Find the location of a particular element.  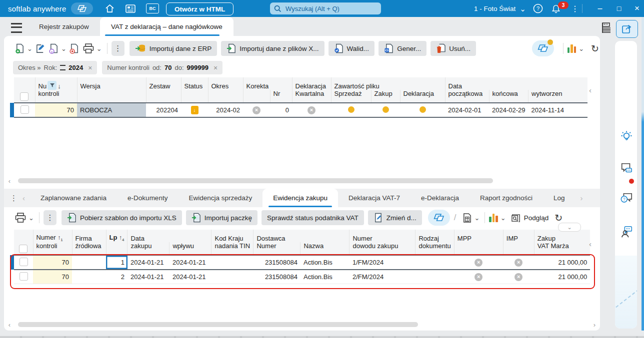

column-header-deklaracja2: Deklaracja is located at coordinates (422, 96).